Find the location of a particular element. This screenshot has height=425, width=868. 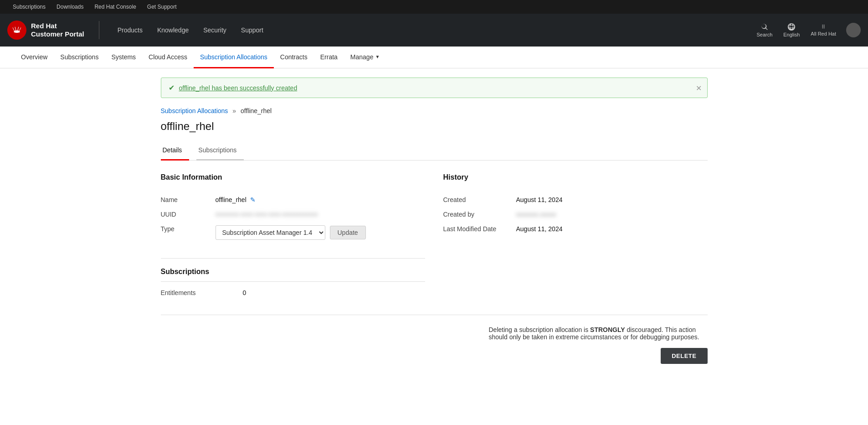

search-label: Search is located at coordinates (765, 35).